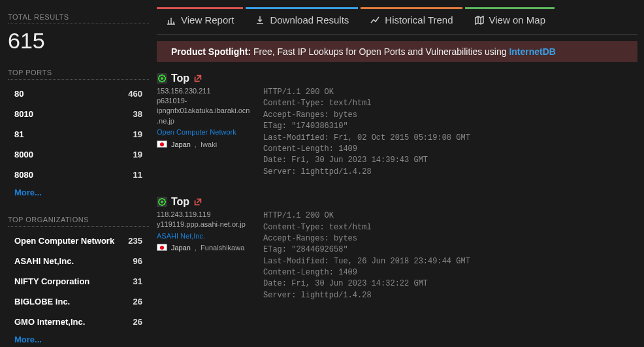 The image size is (644, 347). What do you see at coordinates (44, 261) in the screenshot?
I see `facet-row-label: ASAHI Net,Inc.` at bounding box center [44, 261].